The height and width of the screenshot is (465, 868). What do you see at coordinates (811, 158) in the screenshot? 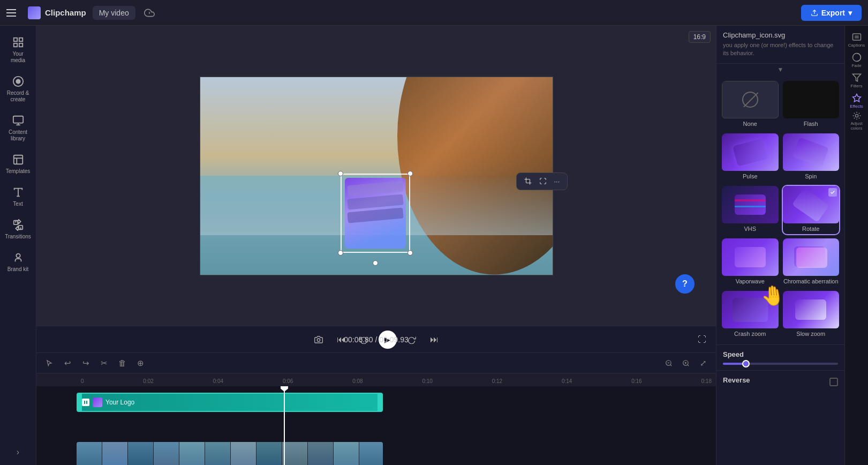
I see `effect-spin: Spin` at bounding box center [811, 158].